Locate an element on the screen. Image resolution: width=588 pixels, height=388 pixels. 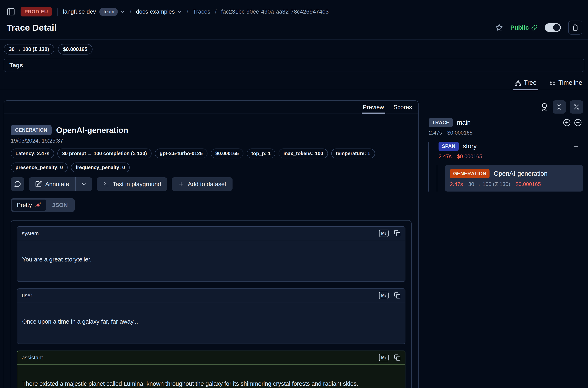
annotate-button: Annotate is located at coordinates (52, 184).